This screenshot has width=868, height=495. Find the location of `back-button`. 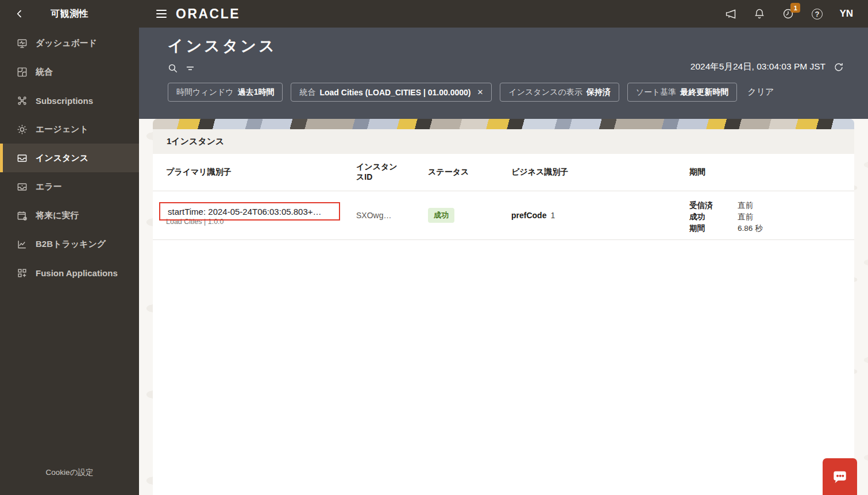

back-button is located at coordinates (20, 14).